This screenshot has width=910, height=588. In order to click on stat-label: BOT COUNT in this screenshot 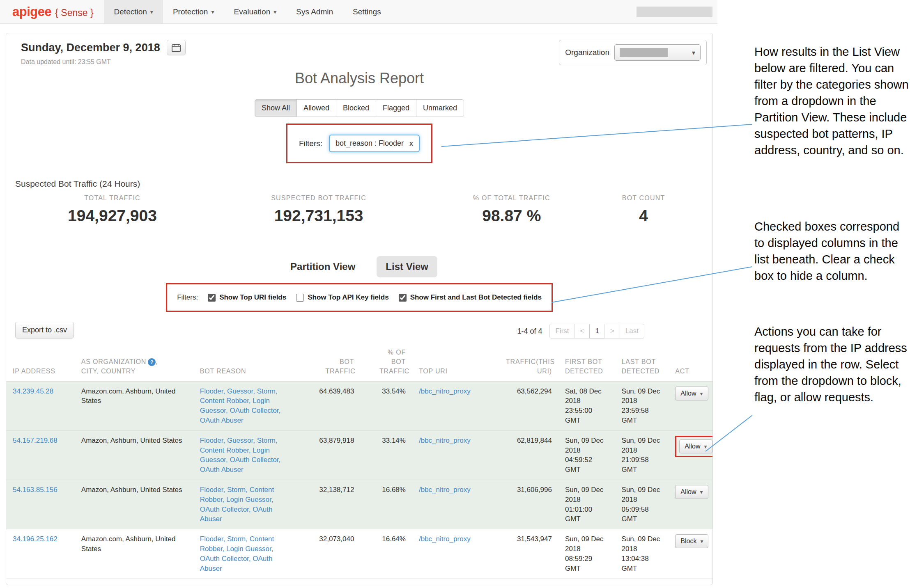, I will do `click(643, 198)`.